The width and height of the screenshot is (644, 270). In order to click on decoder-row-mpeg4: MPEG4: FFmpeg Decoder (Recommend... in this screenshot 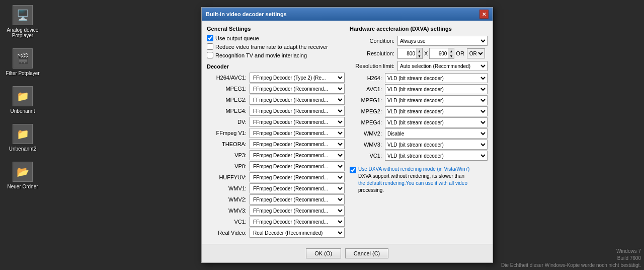, I will do `click(276, 111)`.